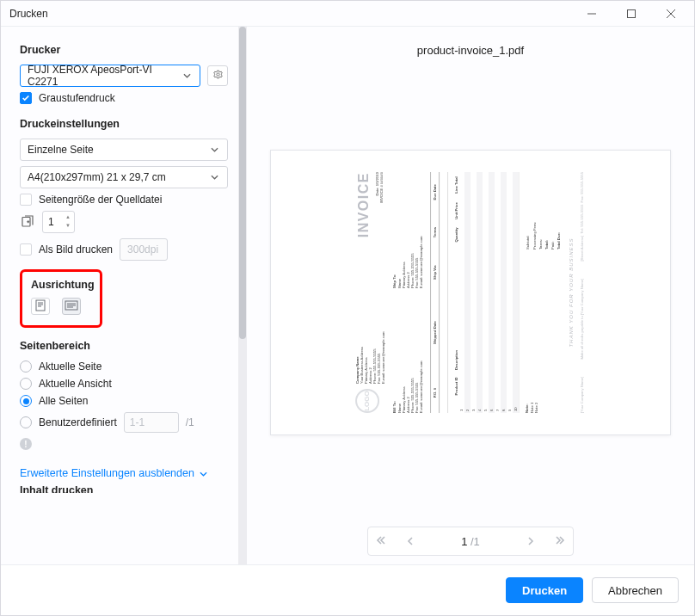 The width and height of the screenshot is (695, 616). What do you see at coordinates (28, 222) in the screenshot?
I see `collate-icon` at bounding box center [28, 222].